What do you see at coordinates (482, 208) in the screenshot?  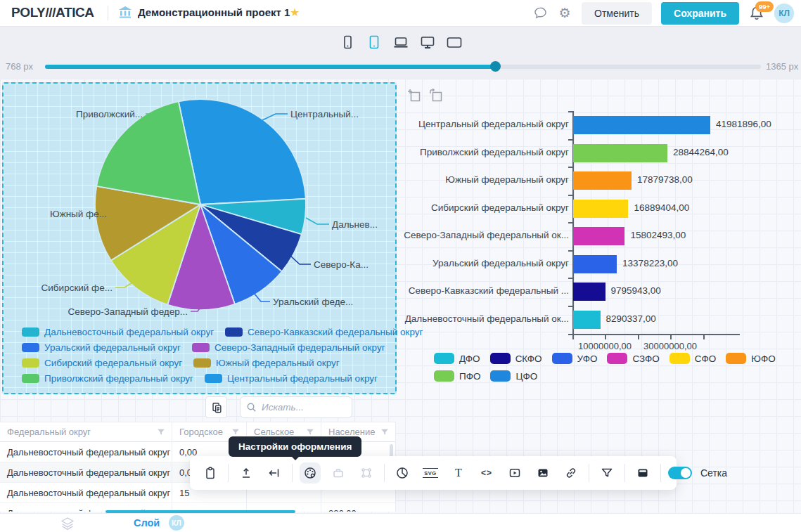 I see `bar-category-label: Сибирский федеральный округ` at bounding box center [482, 208].